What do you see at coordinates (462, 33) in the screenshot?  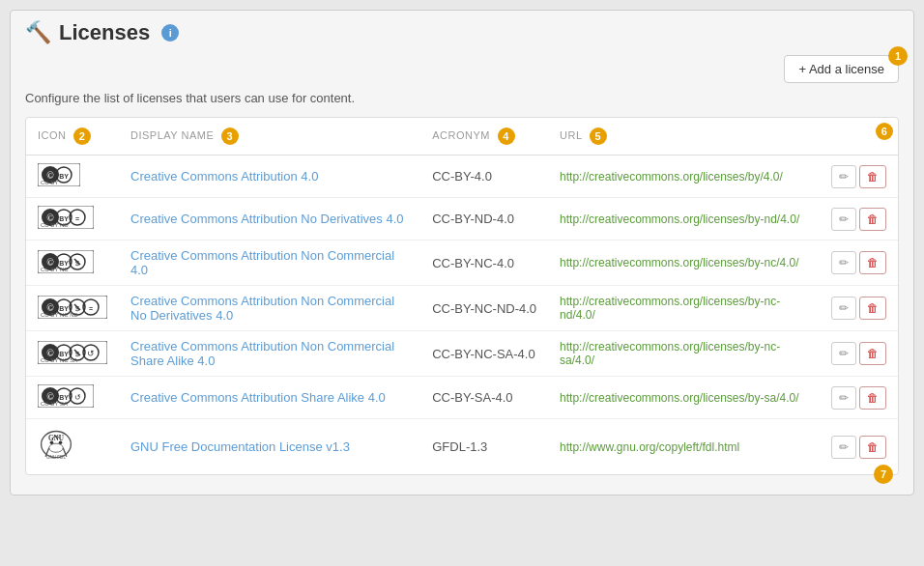 I see `page-header: 🔨 Licenses i` at bounding box center [462, 33].